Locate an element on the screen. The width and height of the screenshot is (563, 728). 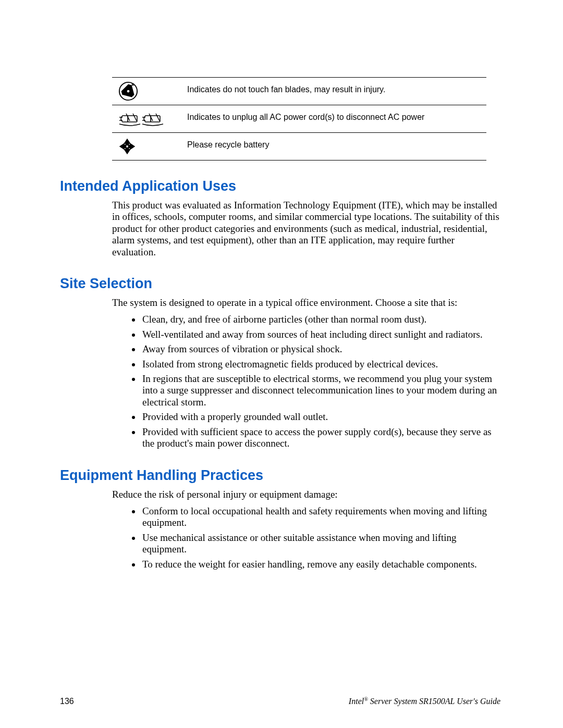
paragraph: The system is designed to operate in a t… is located at coordinates (307, 303).